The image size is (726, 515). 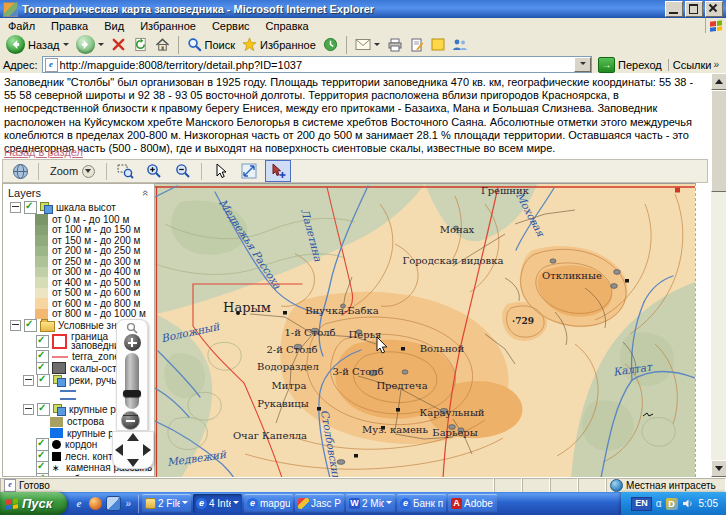 I want to click on quicklaunch-more-icon: », so click(x=128, y=504).